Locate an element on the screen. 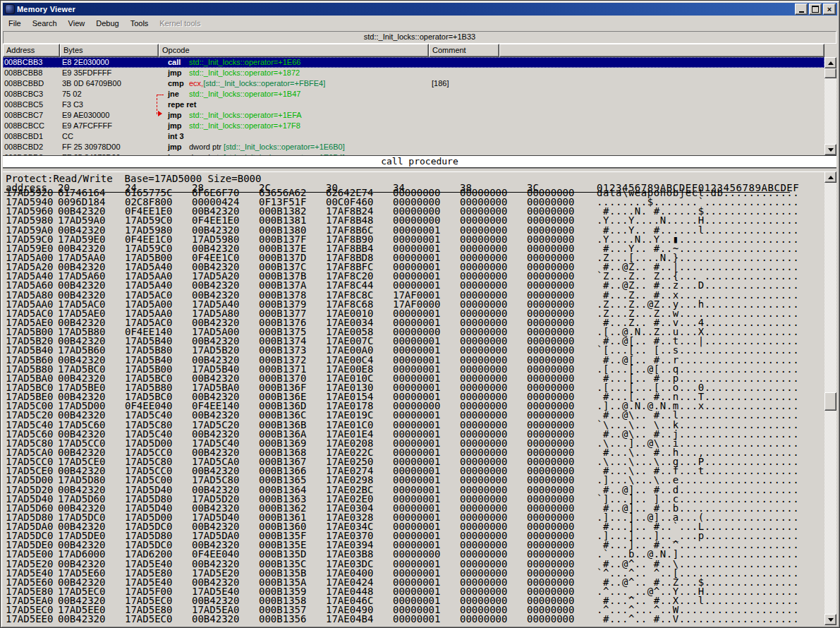 This screenshot has width=840, height=628. hex-value: 17AD5EC0 is located at coordinates (148, 620).